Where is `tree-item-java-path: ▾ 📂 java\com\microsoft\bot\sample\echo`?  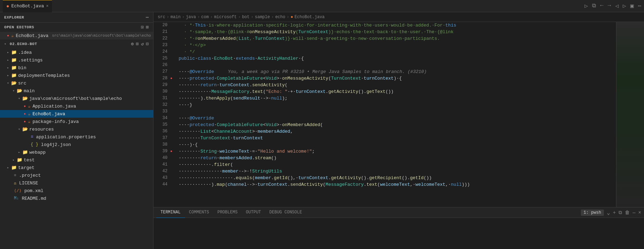 tree-item-java-path: ▾ 📂 java\com\microsoft\bot\sample\echo is located at coordinates (77, 98).